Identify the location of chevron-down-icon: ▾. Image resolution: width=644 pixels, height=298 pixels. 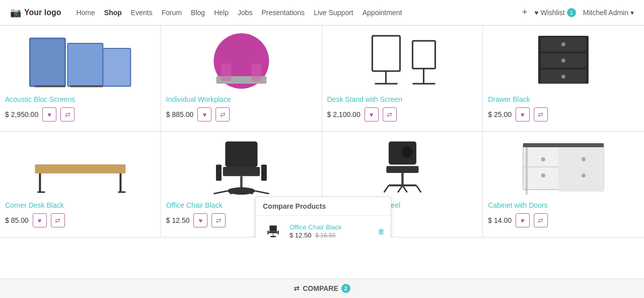
(632, 13).